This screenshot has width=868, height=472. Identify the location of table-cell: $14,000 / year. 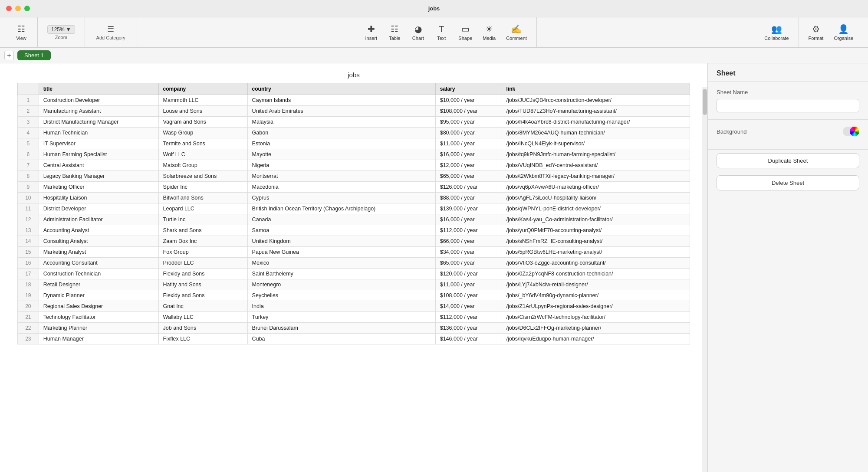
(469, 306).